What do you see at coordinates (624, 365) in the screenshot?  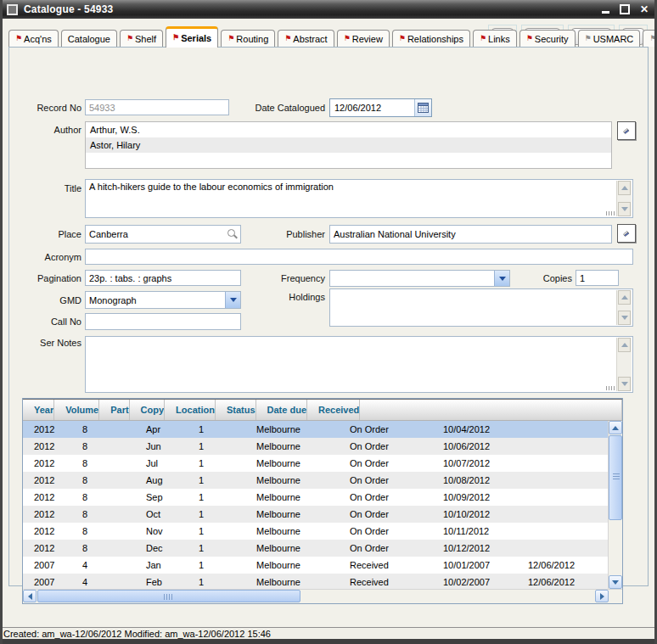 I see `ser-notes-scrollbar` at bounding box center [624, 365].